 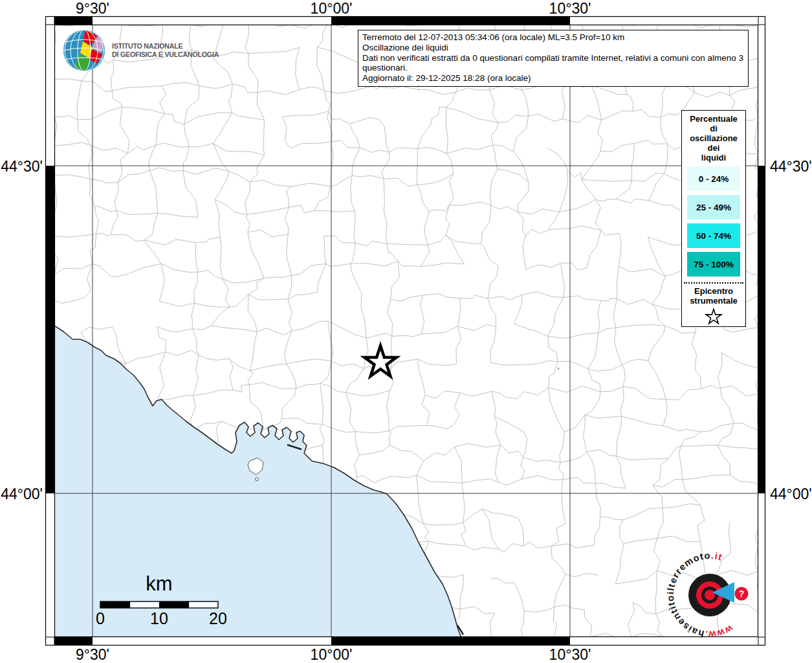 I want to click on question-icon: ?, so click(x=741, y=594).